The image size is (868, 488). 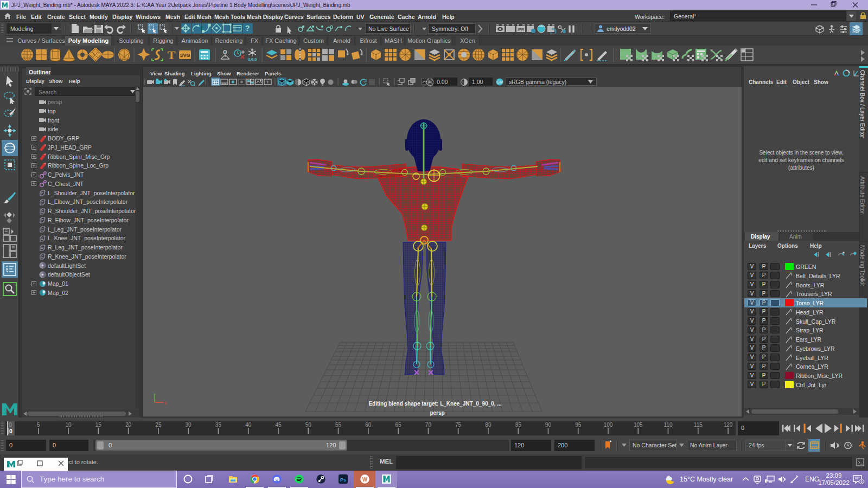 I want to click on svg-text: 40, so click(x=248, y=425).